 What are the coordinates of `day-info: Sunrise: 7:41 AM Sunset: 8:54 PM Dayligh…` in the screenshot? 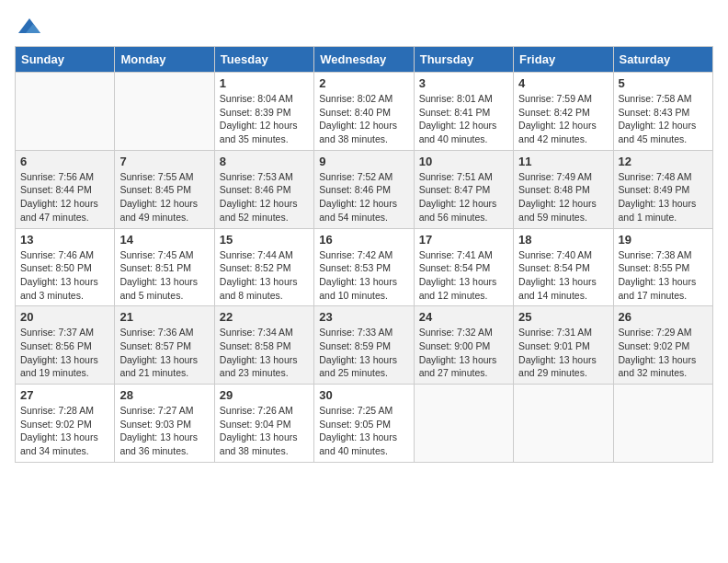 It's located at (463, 276).